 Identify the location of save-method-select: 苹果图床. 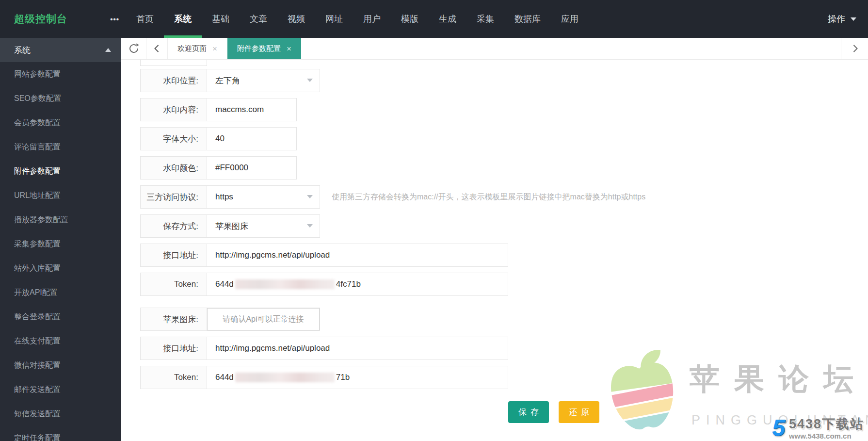
(263, 226).